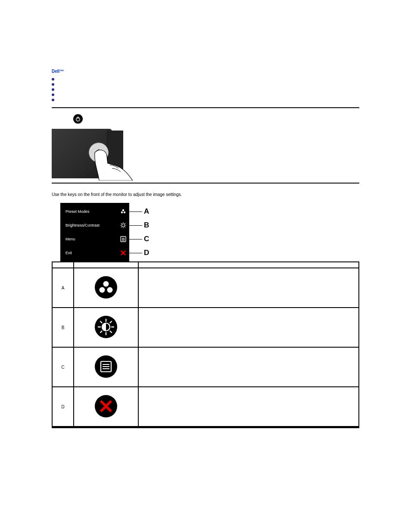 The image size is (411, 532). I want to click on osd-label: Menu, so click(71, 239).